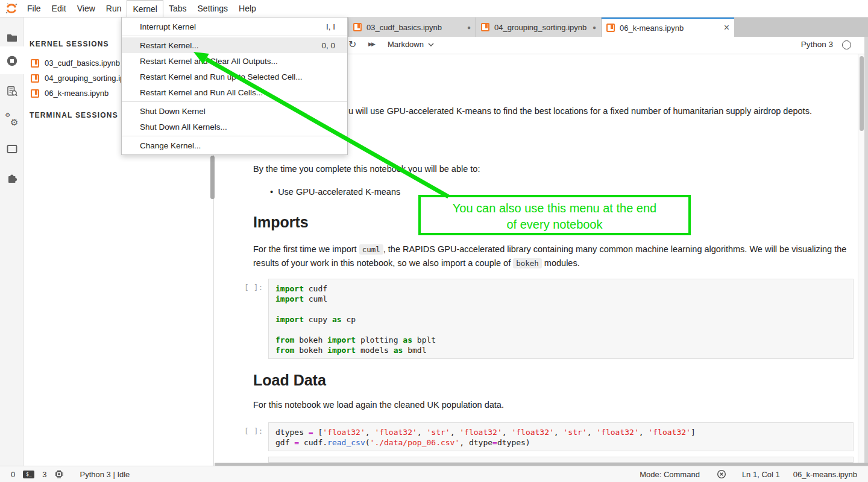 The width and height of the screenshot is (868, 482). What do you see at coordinates (234, 111) in the screenshot?
I see `menu-item-shutdown-kernel: Shut Down Kernel` at bounding box center [234, 111].